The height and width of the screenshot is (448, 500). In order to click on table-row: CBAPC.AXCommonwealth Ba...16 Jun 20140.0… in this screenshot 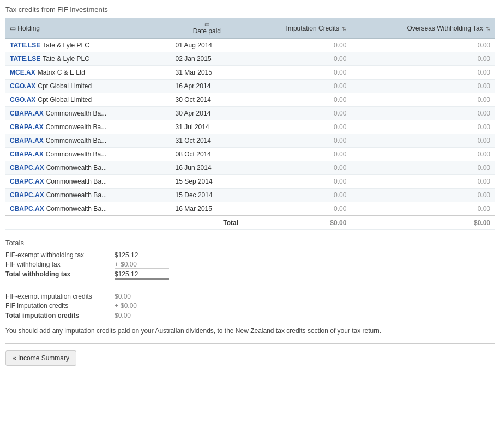, I will do `click(250, 168)`.